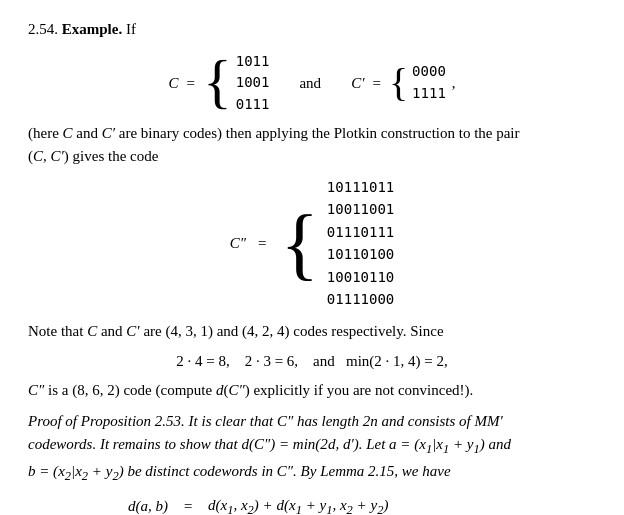 The image size is (624, 515). Describe the element at coordinates (188, 504) in the screenshot. I see `eq-1: =` at that location.